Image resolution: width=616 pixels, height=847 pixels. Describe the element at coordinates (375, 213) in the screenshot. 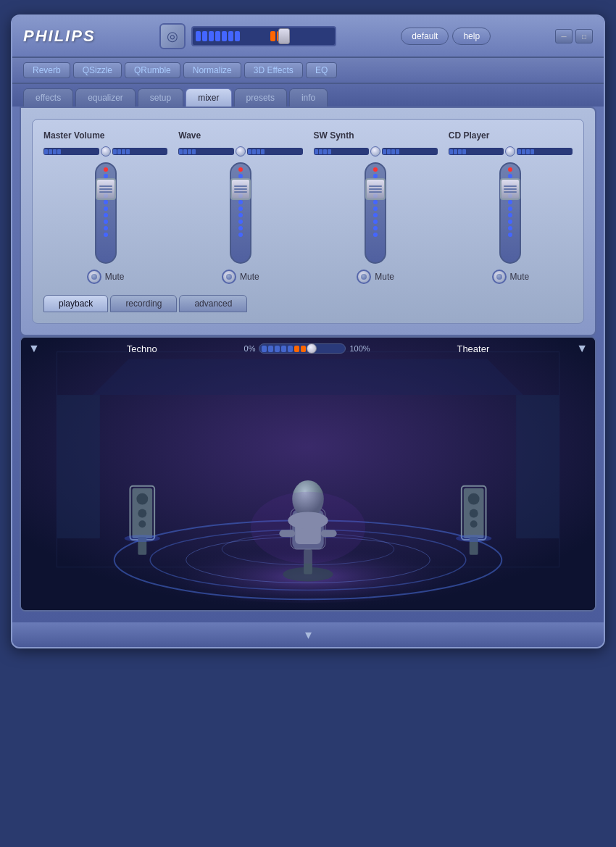

I see `sw-synth-fader-track` at that location.